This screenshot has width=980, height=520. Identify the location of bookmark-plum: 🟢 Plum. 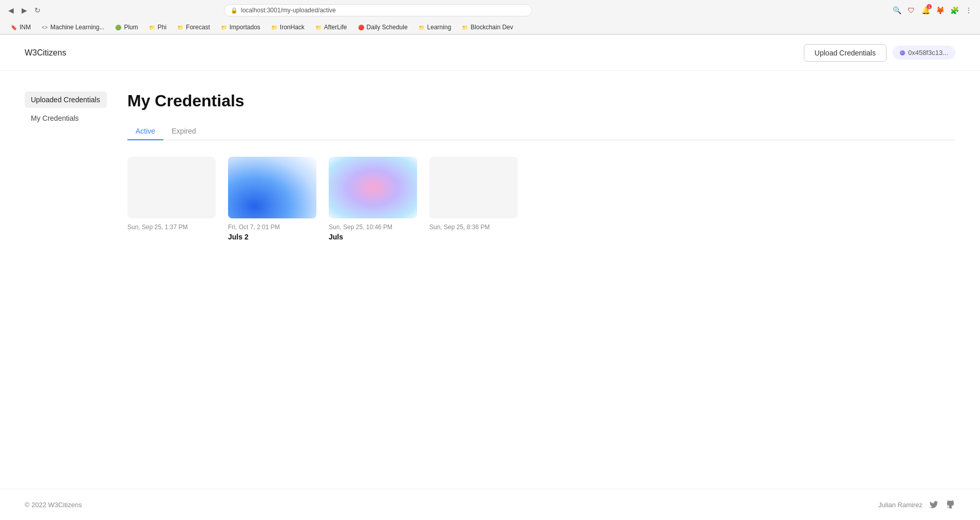
(126, 27).